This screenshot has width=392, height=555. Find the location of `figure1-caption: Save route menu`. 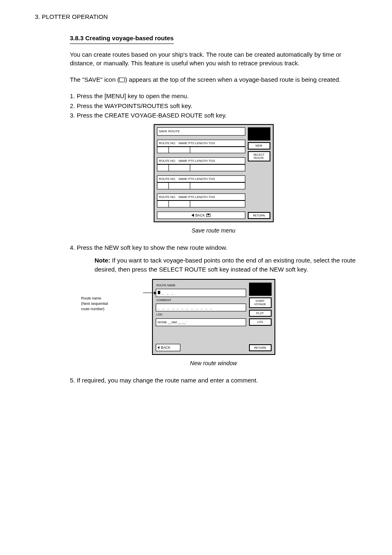

figure1-caption: Save route menu is located at coordinates (214, 230).